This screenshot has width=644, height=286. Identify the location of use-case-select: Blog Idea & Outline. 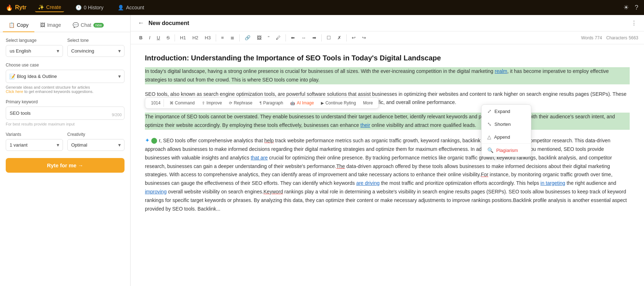
(65, 77).